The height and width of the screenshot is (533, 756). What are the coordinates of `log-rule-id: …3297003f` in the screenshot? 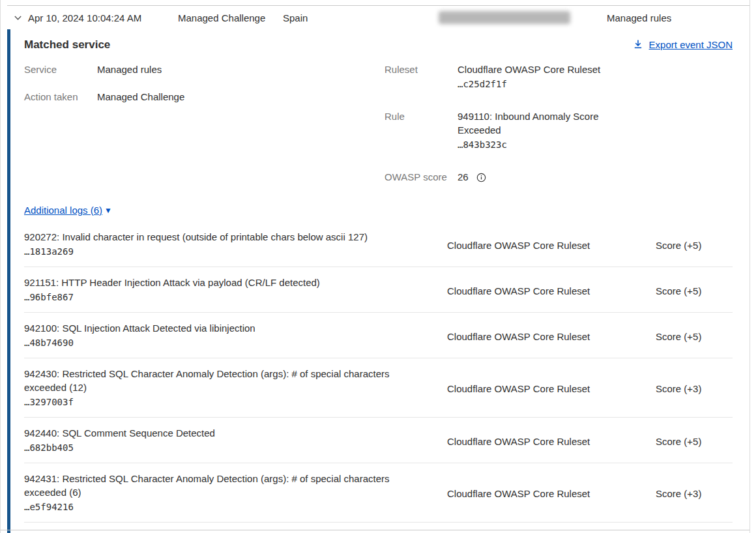 It's located at (236, 403).